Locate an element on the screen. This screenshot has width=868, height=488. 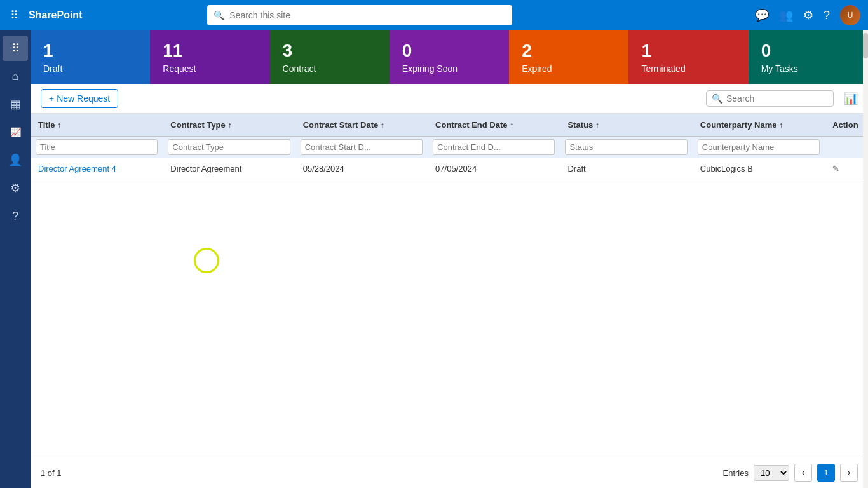
expiring-label: Expiring Soon is located at coordinates (449, 69).